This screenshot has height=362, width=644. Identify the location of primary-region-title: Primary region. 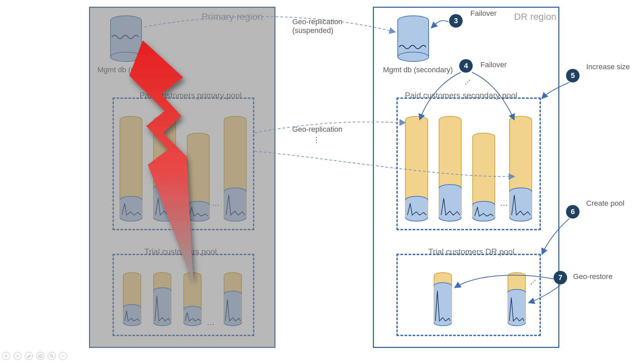
(232, 17).